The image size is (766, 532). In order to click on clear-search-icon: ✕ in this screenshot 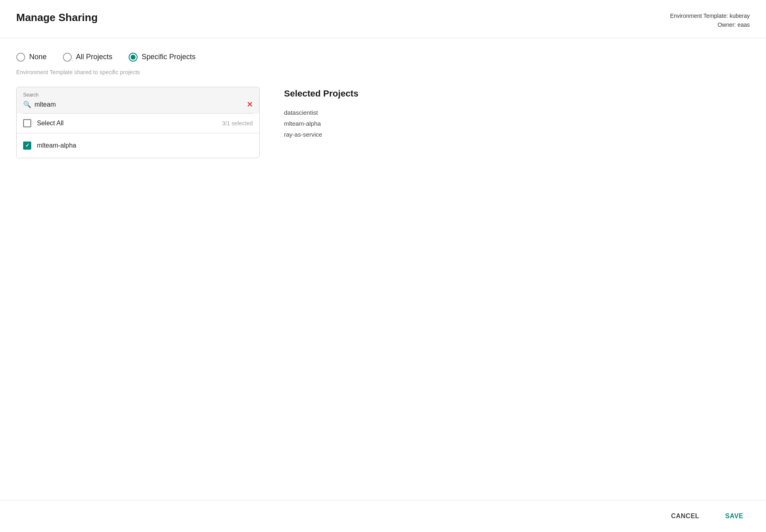, I will do `click(250, 105)`.